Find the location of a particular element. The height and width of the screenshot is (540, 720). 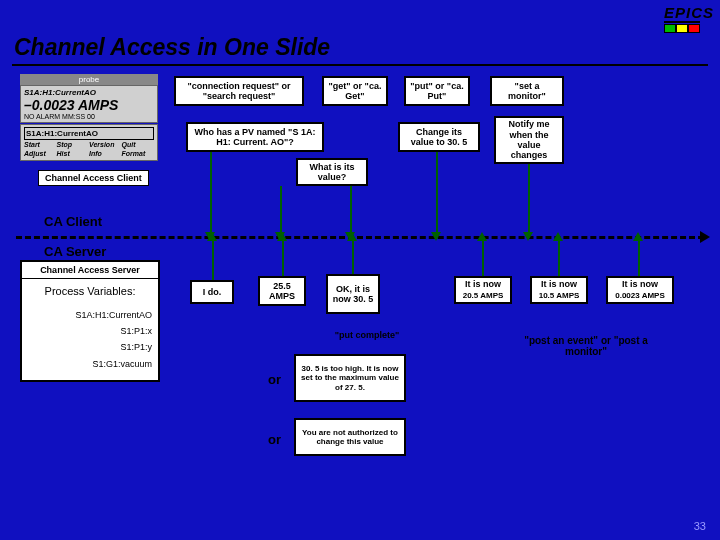

server-caption: Channel Access Server is located at coordinates (90, 270).